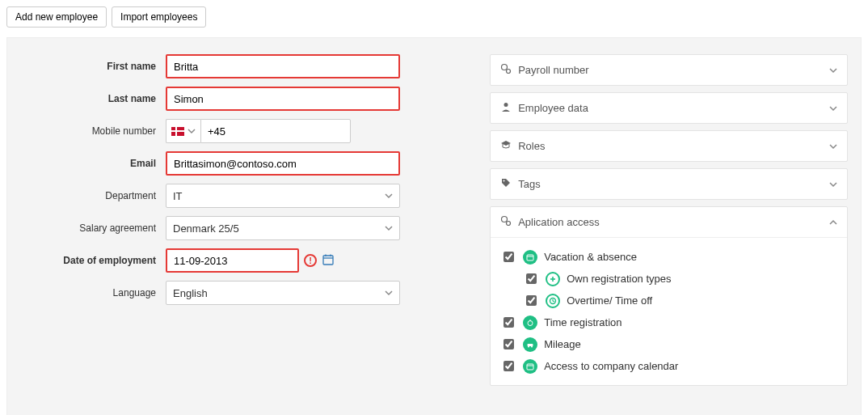  I want to click on denmark-flag-icon, so click(178, 131).